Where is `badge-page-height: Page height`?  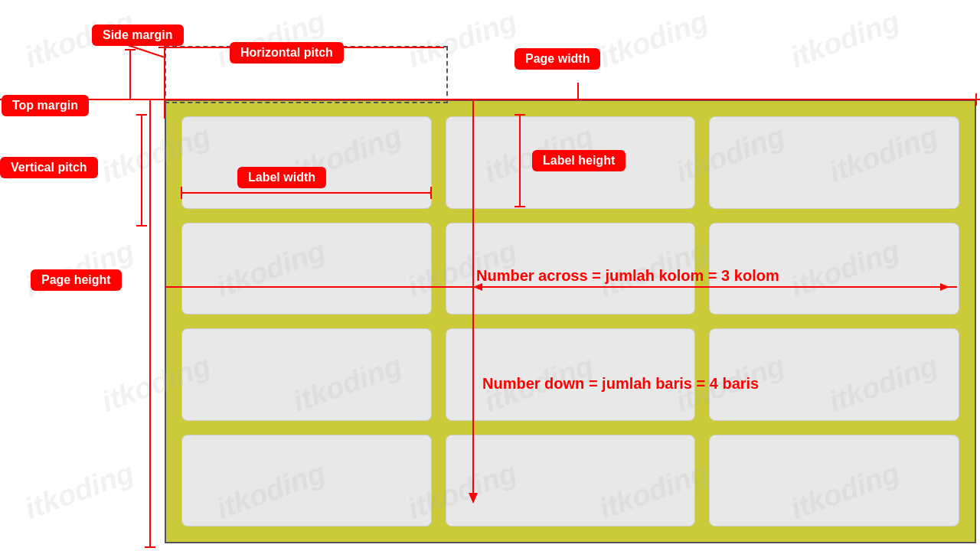
badge-page-height: Page height is located at coordinates (77, 280).